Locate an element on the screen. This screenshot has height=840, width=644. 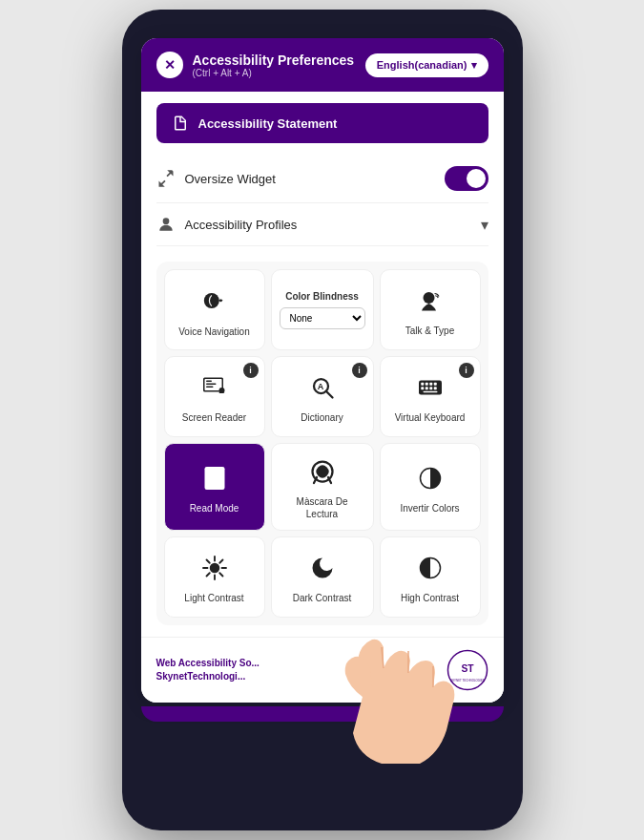
language-label: English(canadian) is located at coordinates (422, 65).